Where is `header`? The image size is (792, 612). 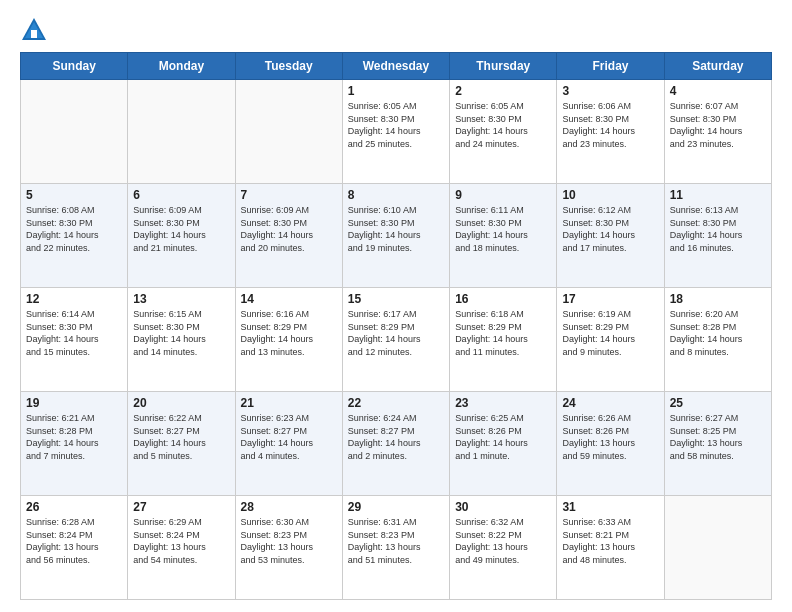
header is located at coordinates (396, 30).